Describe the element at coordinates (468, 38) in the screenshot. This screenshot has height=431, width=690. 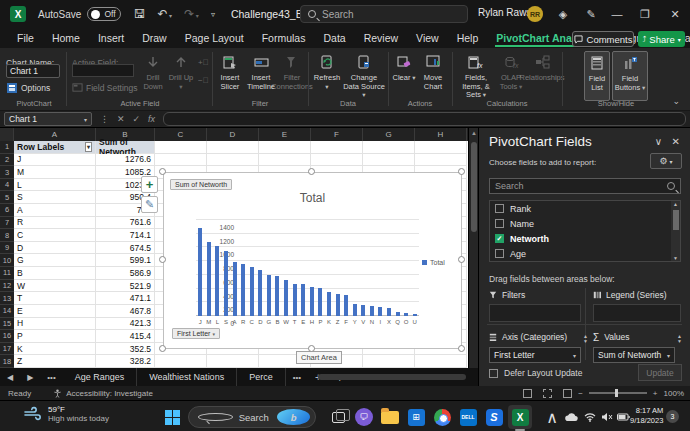
I see `ribbon-tab-help: Help` at that location.